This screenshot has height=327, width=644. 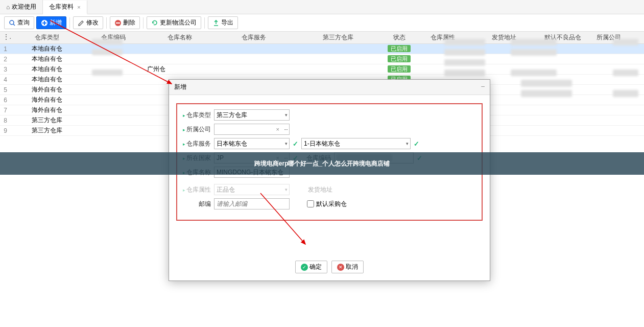 What do you see at coordinates (254, 38) in the screenshot?
I see `col-service: 仓库服务` at bounding box center [254, 38].